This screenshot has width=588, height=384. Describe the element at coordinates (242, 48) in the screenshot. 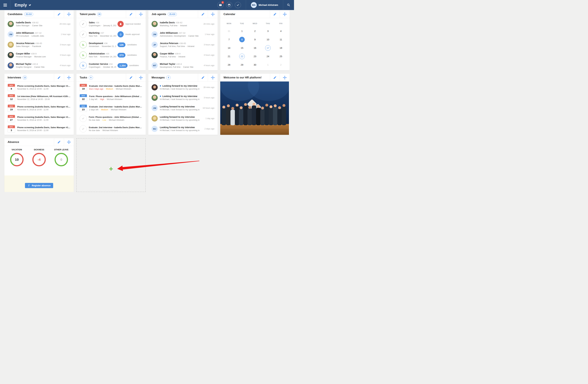

I see `calendar-day: 15` at that location.